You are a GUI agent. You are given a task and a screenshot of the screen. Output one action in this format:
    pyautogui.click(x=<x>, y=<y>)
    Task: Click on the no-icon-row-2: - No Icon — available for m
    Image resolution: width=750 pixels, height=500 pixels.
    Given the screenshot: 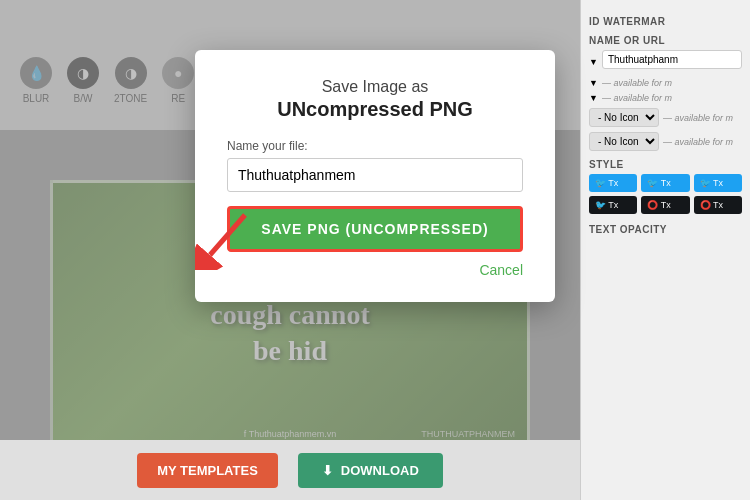 What is the action you would take?
    pyautogui.click(x=666, y=142)
    